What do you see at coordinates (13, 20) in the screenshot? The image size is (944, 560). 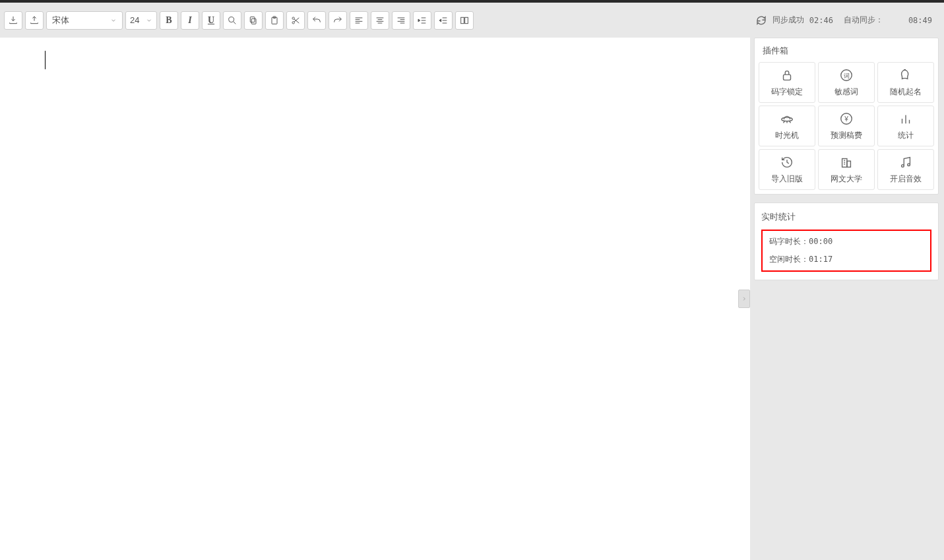 I see `import-icon` at bounding box center [13, 20].